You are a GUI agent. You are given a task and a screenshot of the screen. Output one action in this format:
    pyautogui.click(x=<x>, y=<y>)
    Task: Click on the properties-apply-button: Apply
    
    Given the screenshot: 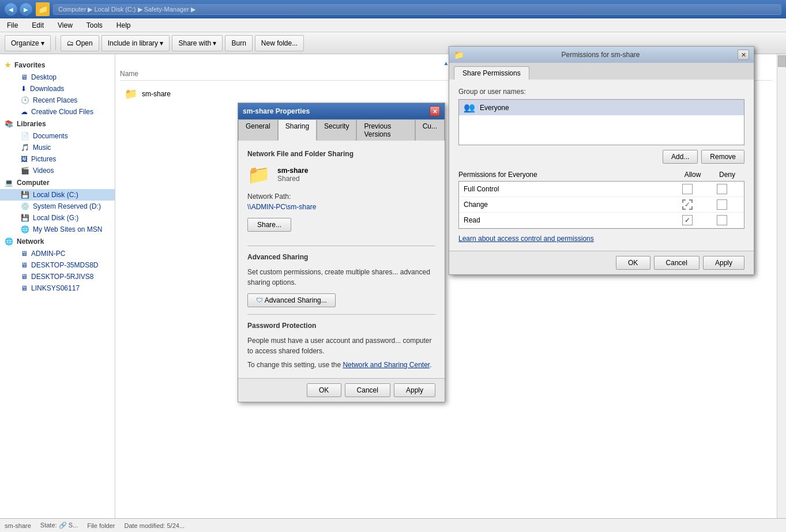 What is the action you would take?
    pyautogui.click(x=415, y=390)
    